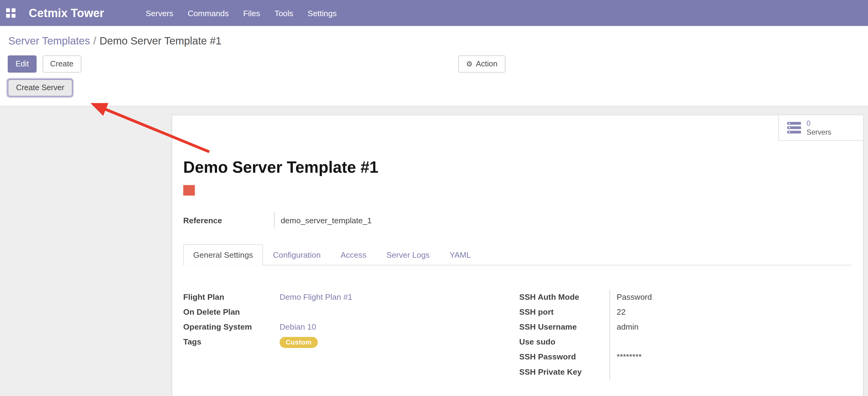  I want to click on field-row-ssh-username: SSH Username admin, so click(685, 327).